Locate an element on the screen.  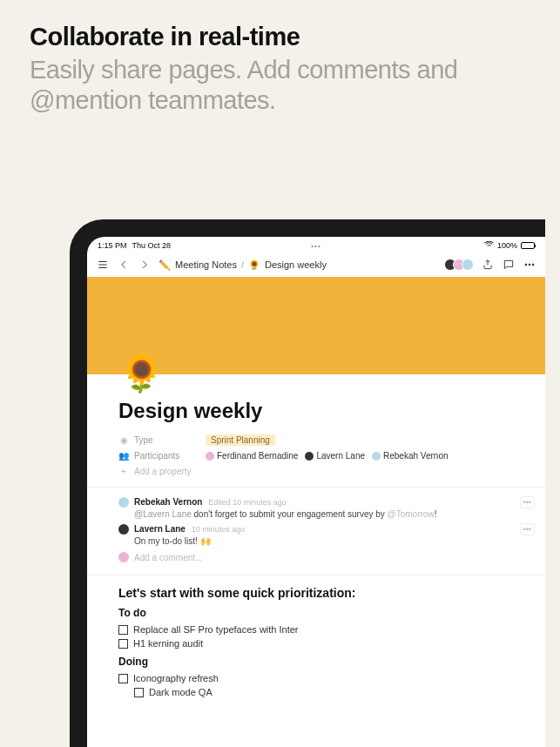
collaborator-avatars is located at coordinates (459, 265).